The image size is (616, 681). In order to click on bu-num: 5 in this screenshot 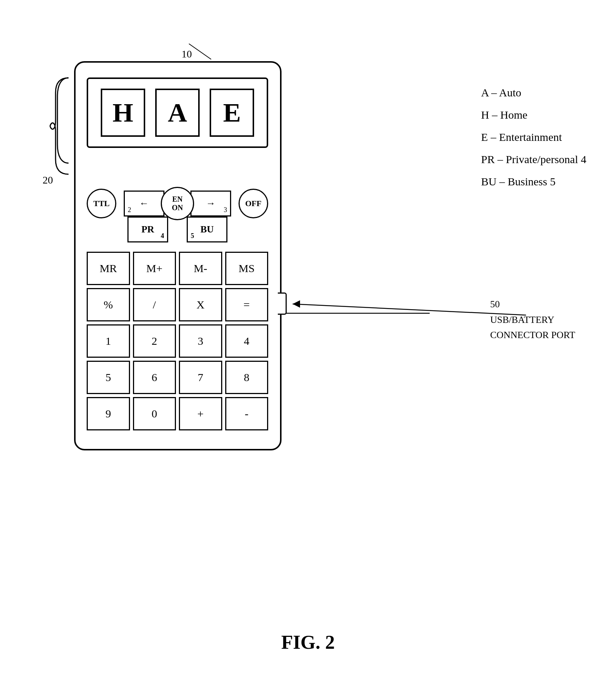, I will do `click(193, 236)`.